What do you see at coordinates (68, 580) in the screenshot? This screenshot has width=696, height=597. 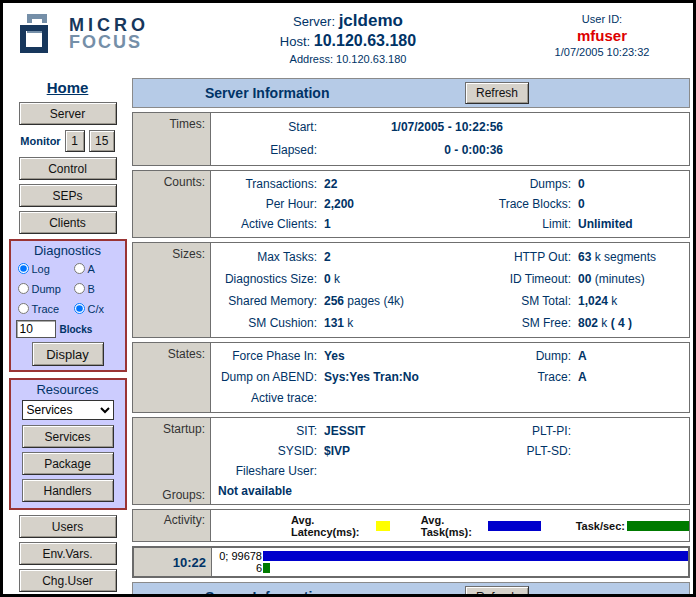 I see `chguser-button: Chg.User` at bounding box center [68, 580].